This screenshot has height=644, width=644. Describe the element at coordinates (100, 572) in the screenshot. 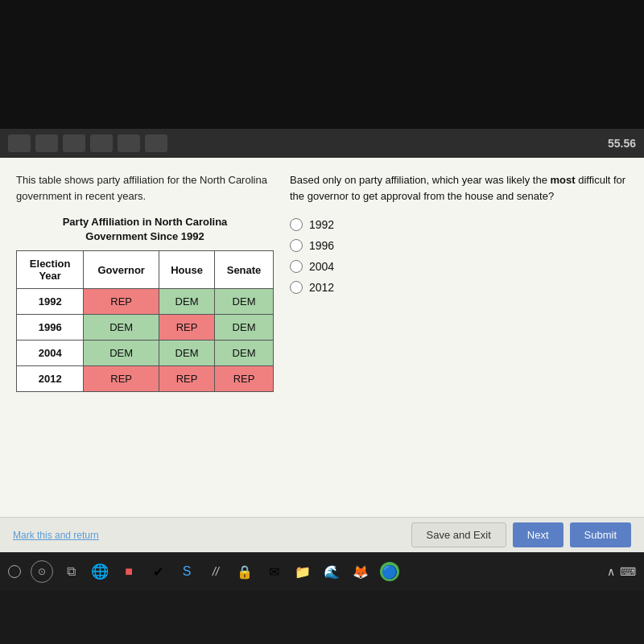

I see `taskbar-chrome: 🌐` at that location.